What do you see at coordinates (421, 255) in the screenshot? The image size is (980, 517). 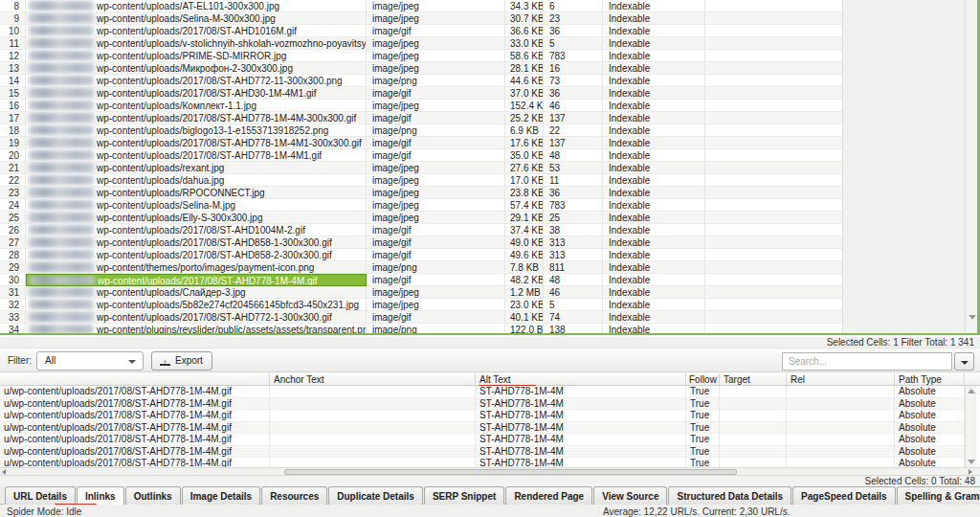 I see `table-row: 28wp-content/uploads/2017/08/ST-AHD858-2…` at bounding box center [421, 255].